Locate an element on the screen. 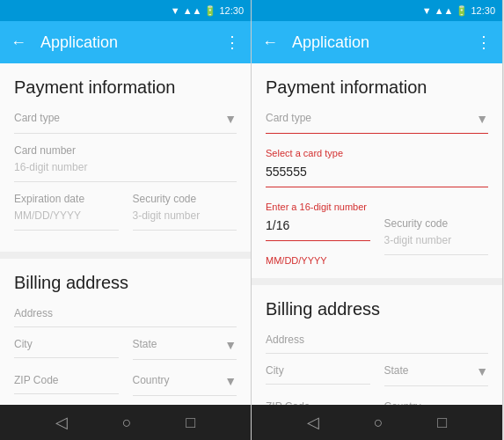  card-type-label-right: Card type is located at coordinates (289, 118).